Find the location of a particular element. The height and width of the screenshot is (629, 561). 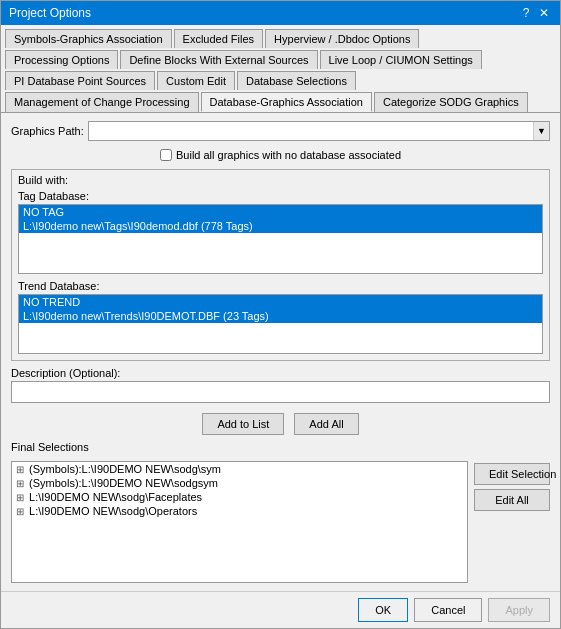

tabs-container: Symbols-Graphics Association Excluded Fi… is located at coordinates (280, 69).